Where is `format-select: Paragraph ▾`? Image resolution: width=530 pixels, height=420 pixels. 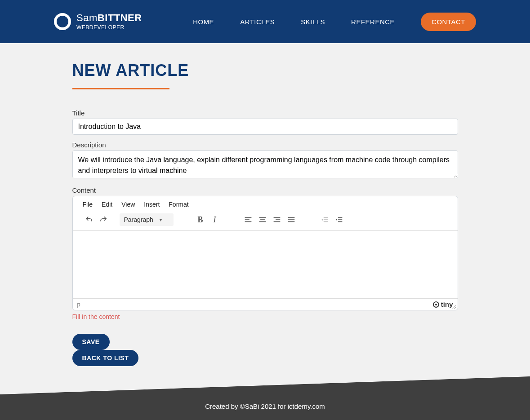 format-select: Paragraph ▾ is located at coordinates (147, 220).